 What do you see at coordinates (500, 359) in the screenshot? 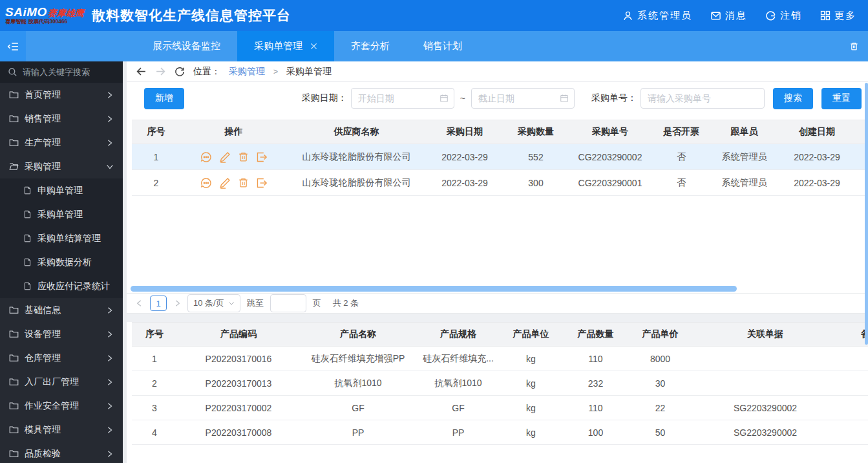
I see `product-row-1: 1 P202203170016 硅灰石纤维填充增强PP 硅灰石纤维填充... k…` at bounding box center [500, 359].